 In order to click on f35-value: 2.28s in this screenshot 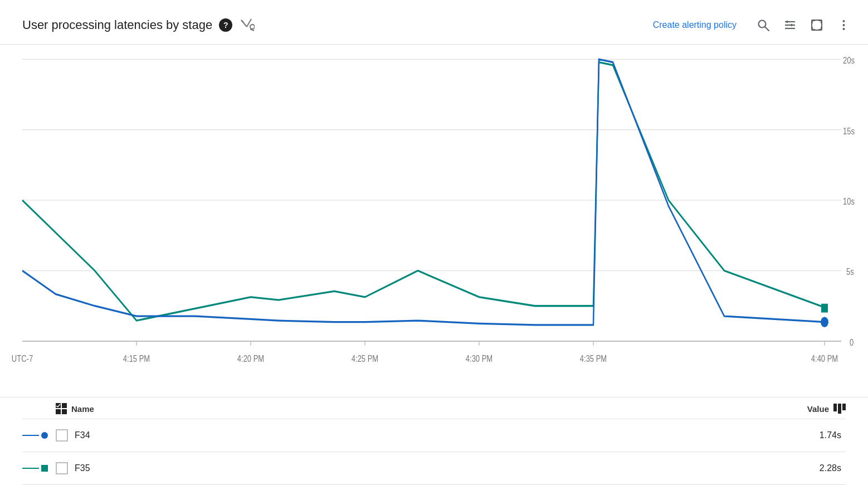, I will do `click(830, 468)`.